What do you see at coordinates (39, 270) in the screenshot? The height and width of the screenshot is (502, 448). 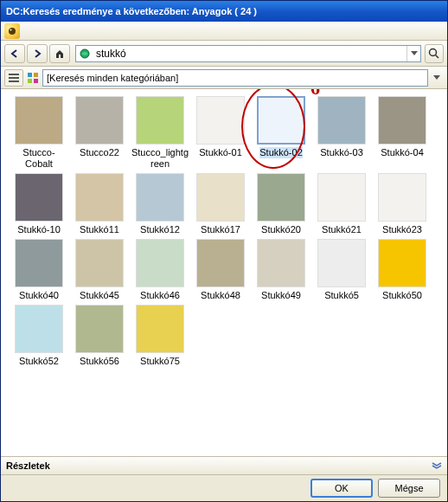 I see `material-item: Stukkó40` at bounding box center [39, 270].